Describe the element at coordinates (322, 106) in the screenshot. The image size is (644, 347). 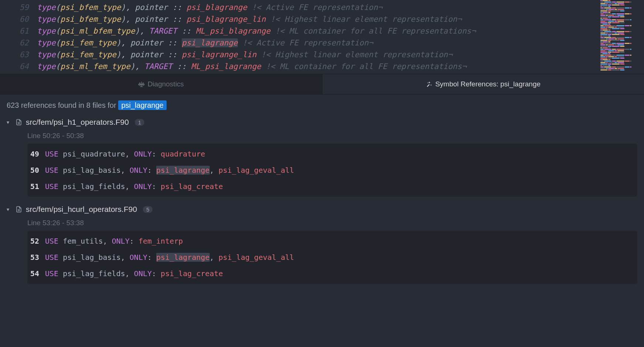
I see `references-summary: 623 references found in 8 files for psi_…` at that location.